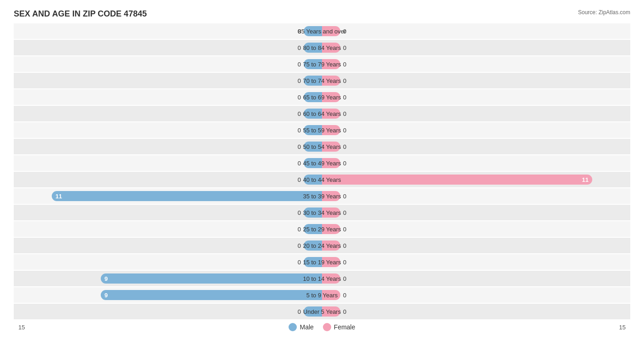 Image resolution: width=644 pixels, height=339 pixels. What do you see at coordinates (168, 295) in the screenshot?
I see `left-side: 9` at bounding box center [168, 295].